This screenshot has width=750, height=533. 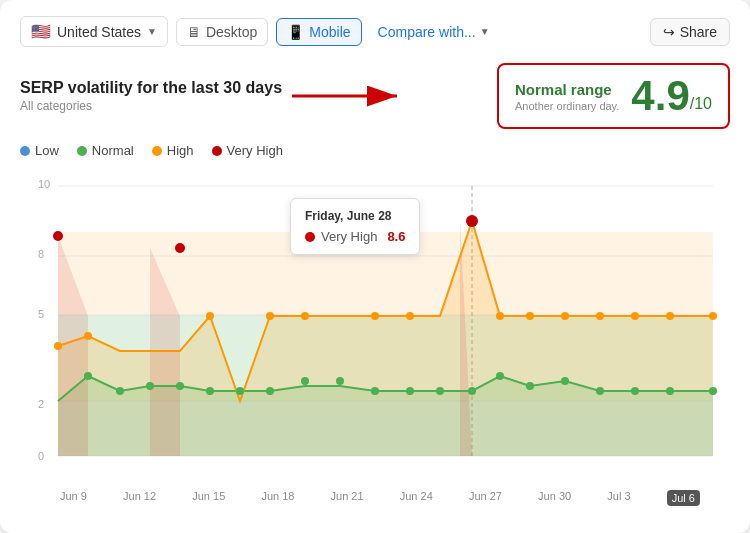 I want to click on chevron-down-icon: ▼, so click(x=152, y=32).